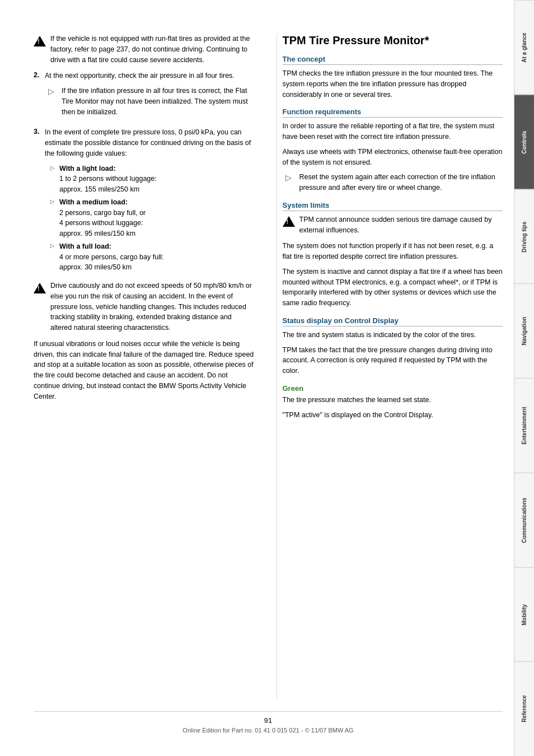 This screenshot has height=756, width=534. What do you see at coordinates (85, 246) in the screenshot?
I see `full-load-label: With a full load:` at bounding box center [85, 246].